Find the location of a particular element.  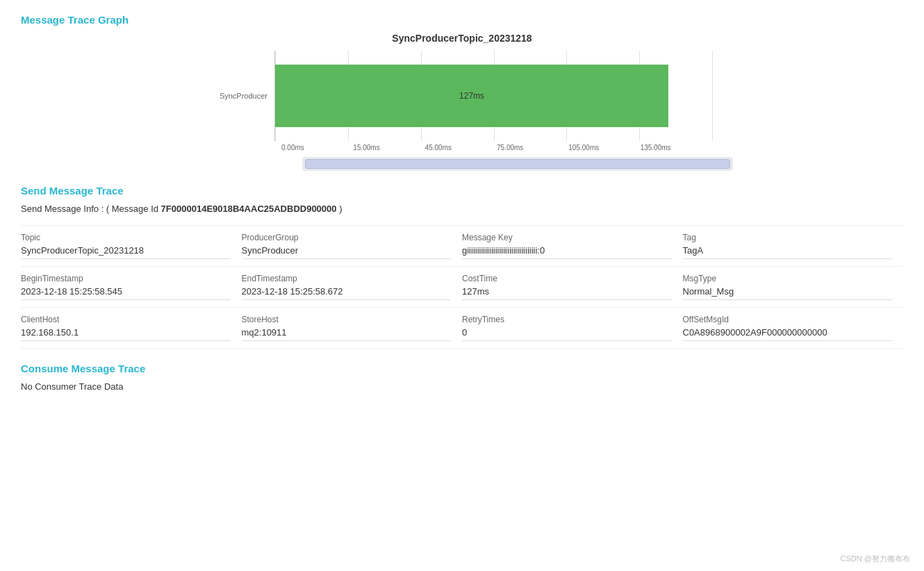

field-value-message-key: giiiiiiiiiiiiiiiiiiiiiiiiiiiiiiiiiii:0 is located at coordinates (567, 252).